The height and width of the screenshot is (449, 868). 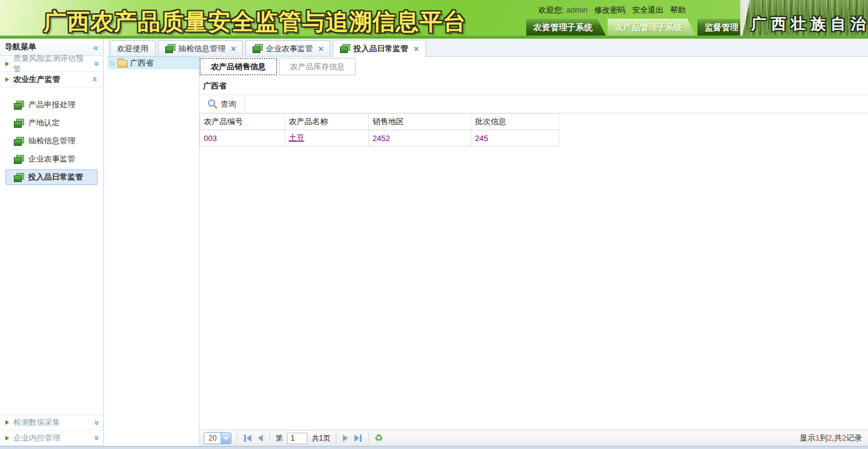 What do you see at coordinates (52, 159) in the screenshot?
I see `sidebar-item-farming-supervision: 企业农事监管` at bounding box center [52, 159].